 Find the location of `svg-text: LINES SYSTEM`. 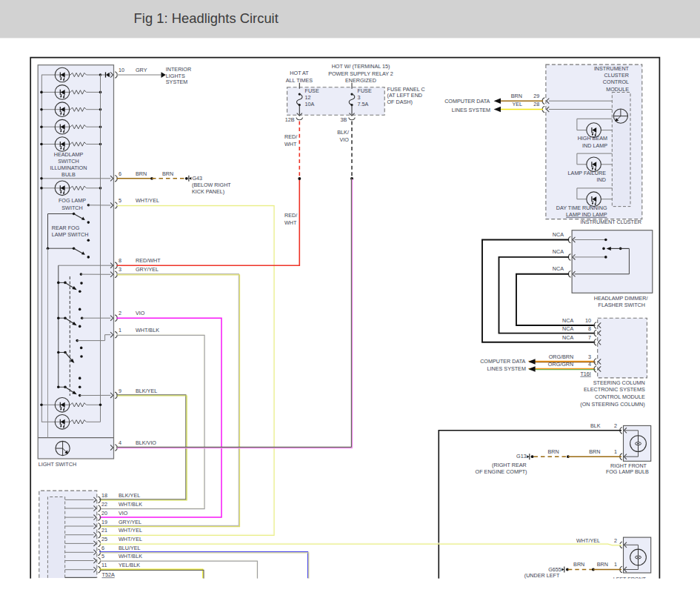

svg-text: LINES SYSTEM is located at coordinates (471, 110).